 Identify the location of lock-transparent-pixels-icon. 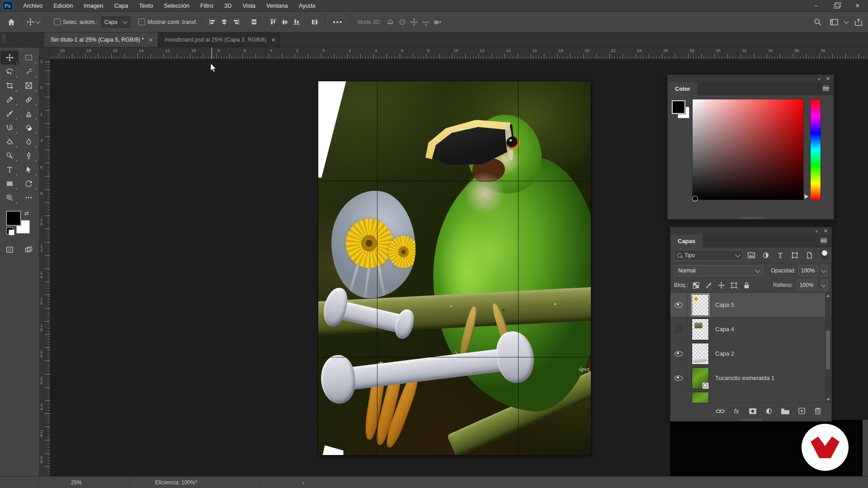
(696, 285).